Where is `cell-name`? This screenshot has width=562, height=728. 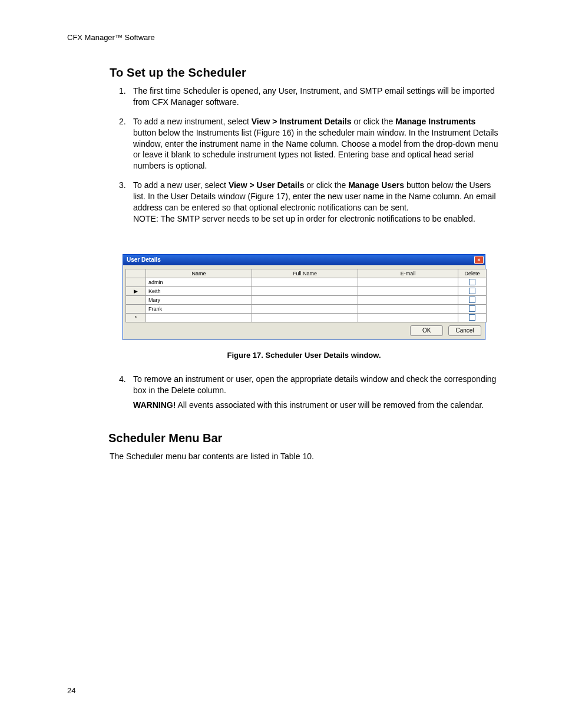 cell-name is located at coordinates (199, 317).